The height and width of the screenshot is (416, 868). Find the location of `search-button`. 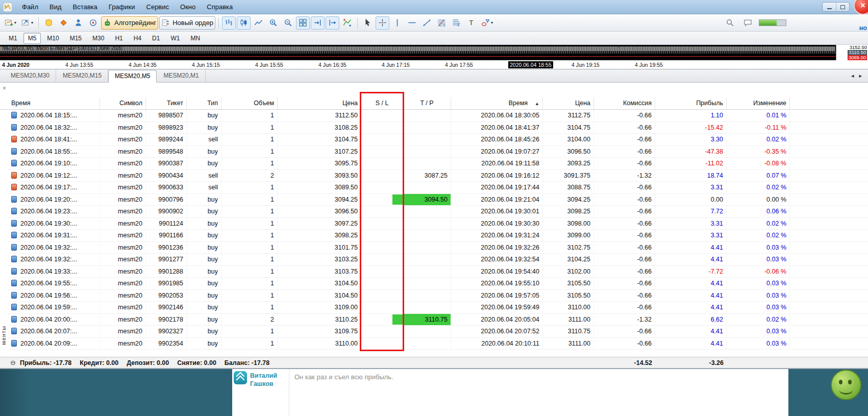

search-button is located at coordinates (730, 23).